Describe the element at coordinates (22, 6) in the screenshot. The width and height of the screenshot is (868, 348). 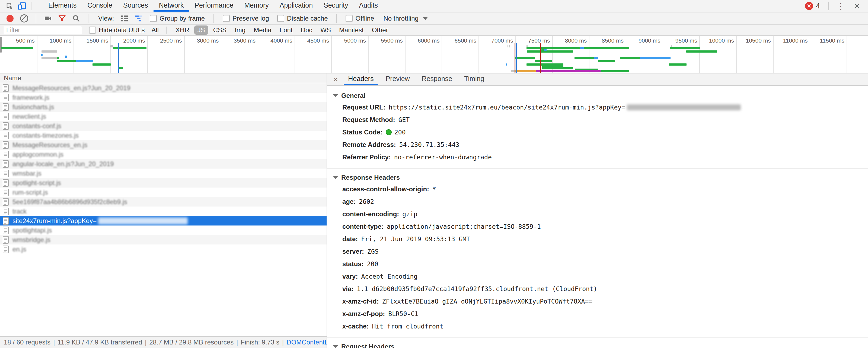
I see `device-toolbar-icon` at that location.